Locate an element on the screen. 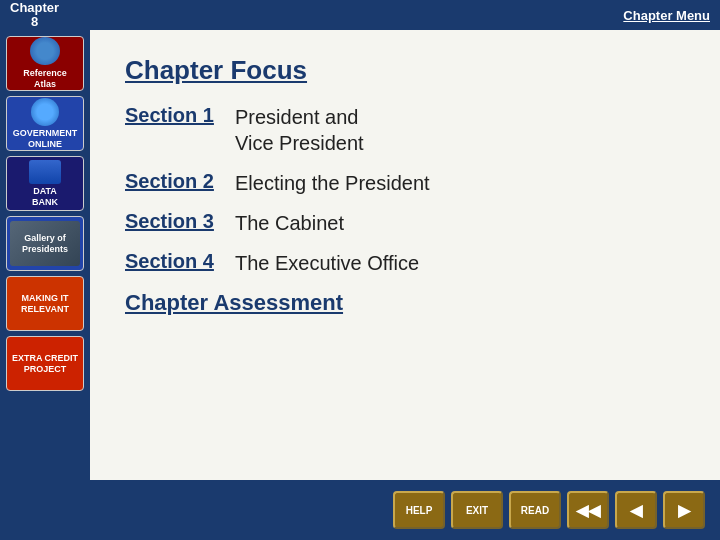  presidents-img: Gallery ofPresidents is located at coordinates (45, 244).